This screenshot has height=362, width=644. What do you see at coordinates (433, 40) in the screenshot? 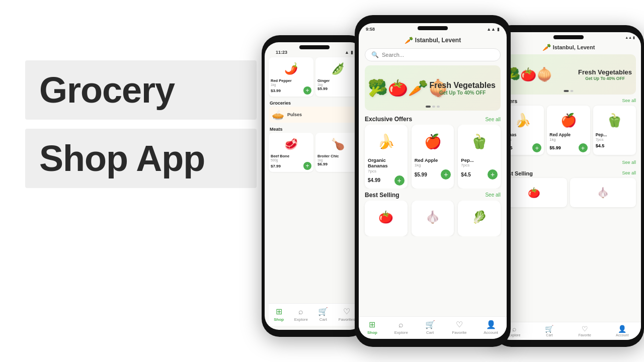
I see `location-row-center: 🥕 Istanbul, Levent` at bounding box center [433, 40].